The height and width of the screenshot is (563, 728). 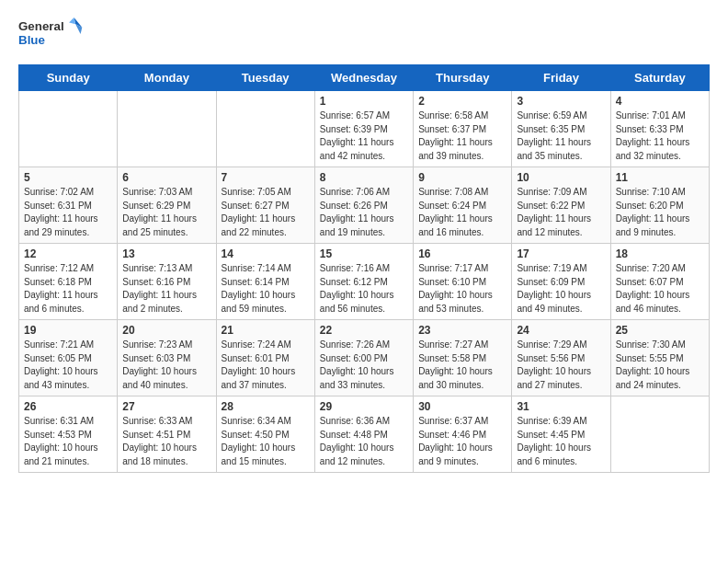 I want to click on cell-info: Sunrise: 6:34 AM Sunset: 4:50 PM Dayligh…, so click(x=266, y=442).